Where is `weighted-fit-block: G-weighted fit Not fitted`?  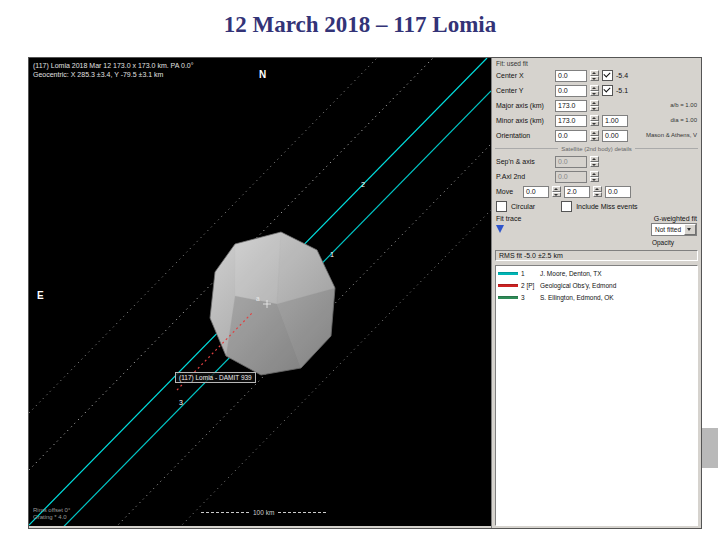 weighted-fit-block: G-weighted fit Not fitted is located at coordinates (674, 226).